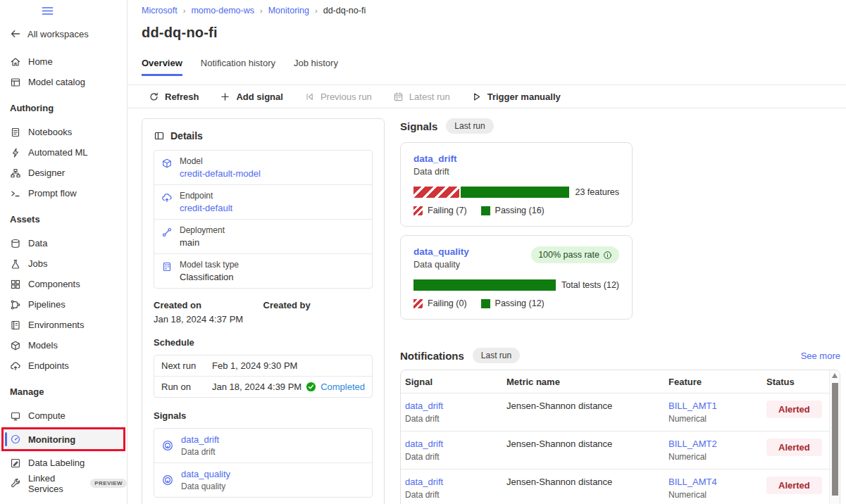 The width and height of the screenshot is (846, 504). I want to click on bar-legend: Failing (7) Passing (16), so click(516, 210).